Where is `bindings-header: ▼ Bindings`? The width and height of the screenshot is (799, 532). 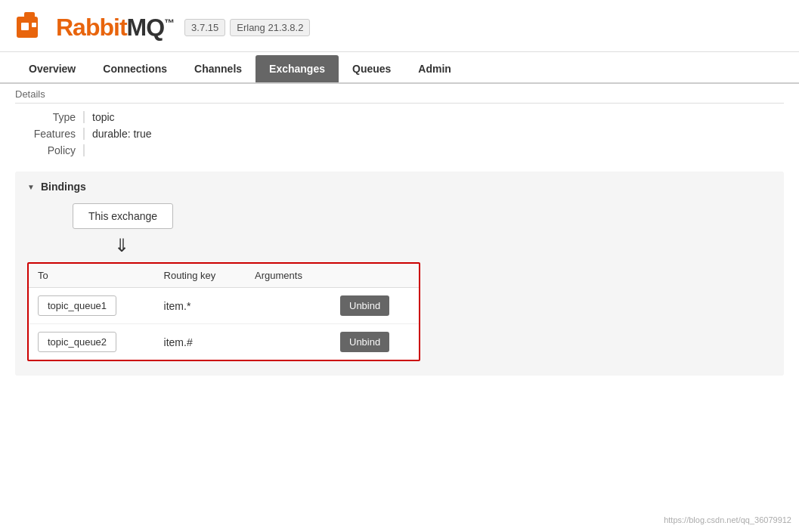
bindings-header: ▼ Bindings is located at coordinates (399, 187).